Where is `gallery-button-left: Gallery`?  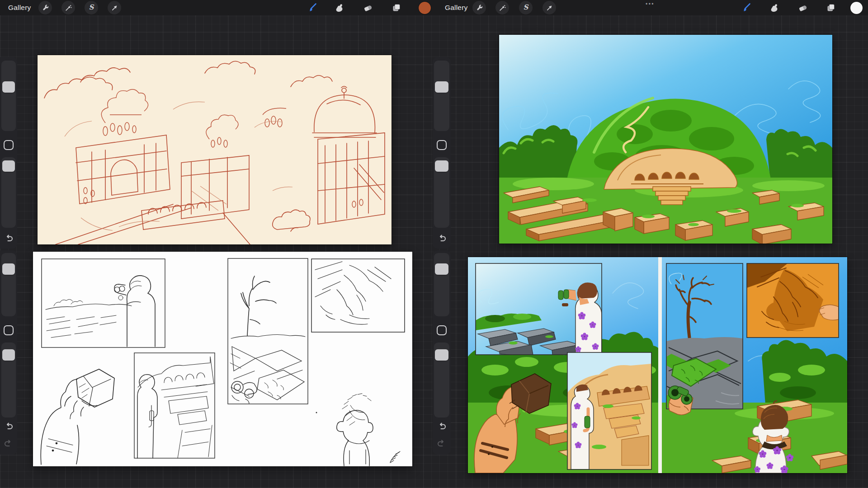 gallery-button-left: Gallery is located at coordinates (20, 8).